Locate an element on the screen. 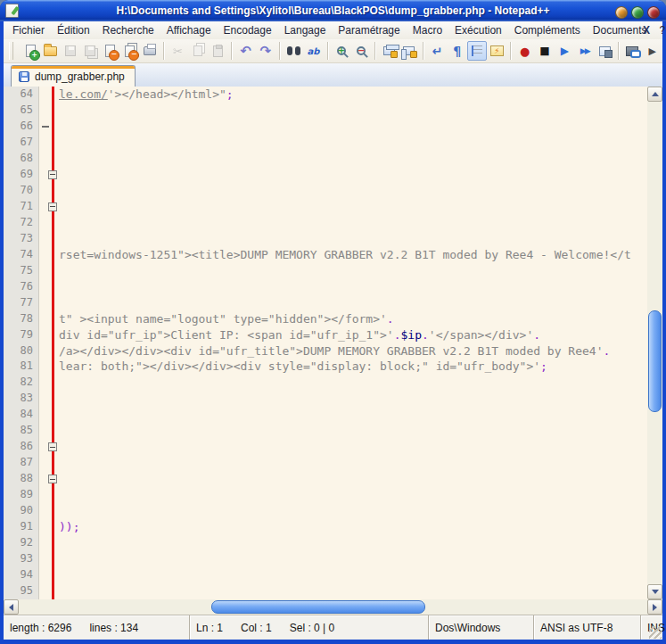 This screenshot has width=666, height=644. status-encoding: ANSI as UTF-8 is located at coordinates (587, 628).